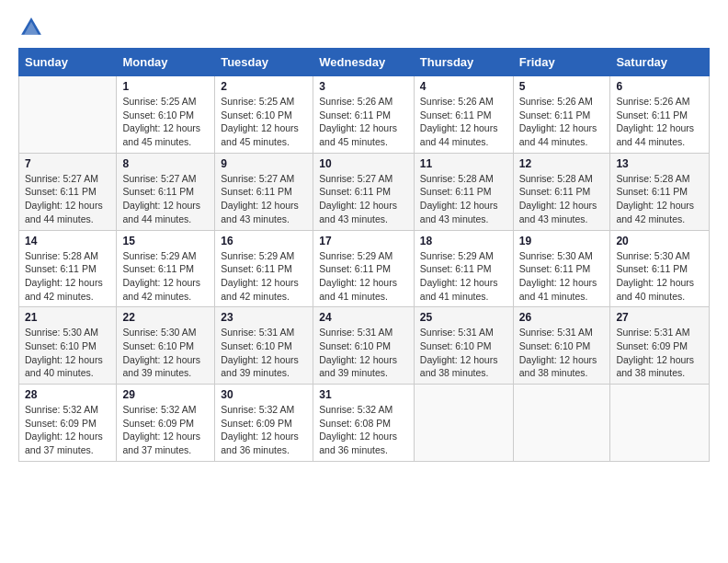  What do you see at coordinates (562, 269) in the screenshot?
I see `day-cell: 19Sunrise: 5:30 AMSunset: 6:11 PMDayligh…` at bounding box center [562, 269].